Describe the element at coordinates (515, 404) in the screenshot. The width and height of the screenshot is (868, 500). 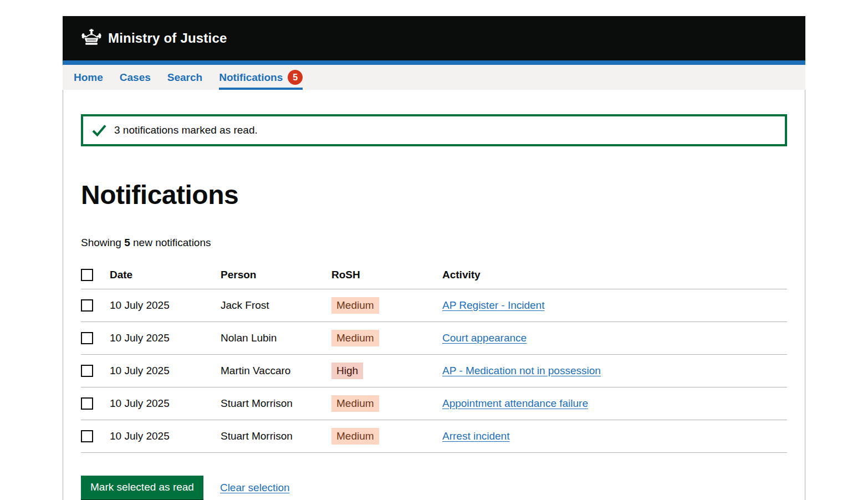
I see `activity-link: Appointment attendance failure` at that location.